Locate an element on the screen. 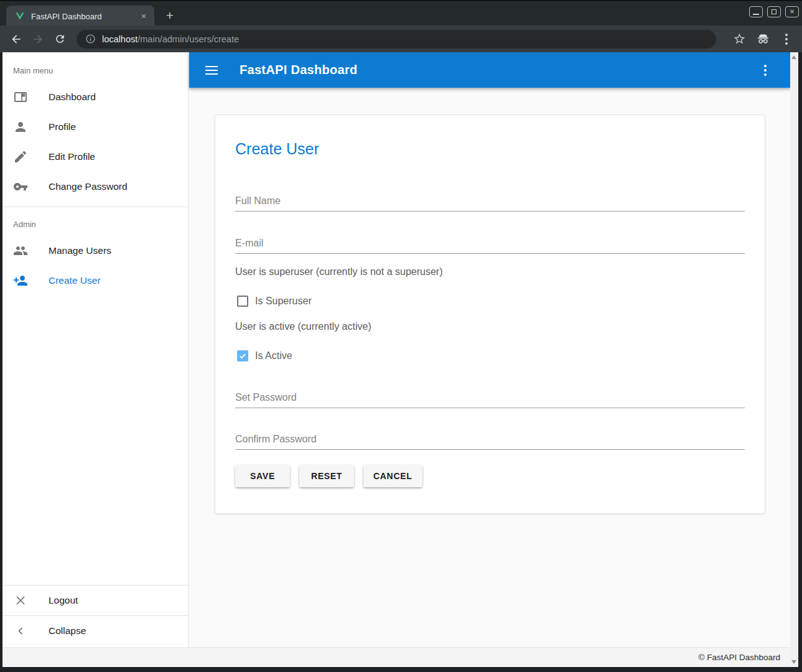 This screenshot has width=802, height=672. browser-menu-button is located at coordinates (786, 39).